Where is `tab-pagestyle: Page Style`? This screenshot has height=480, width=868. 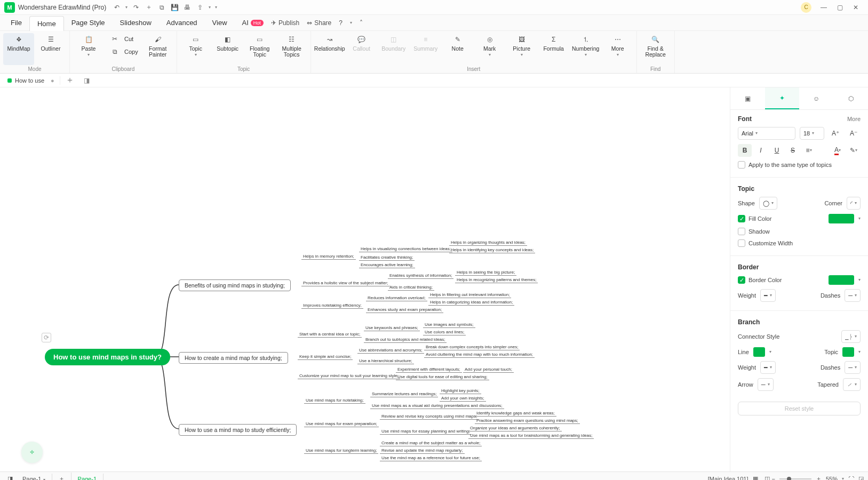
tab-pagestyle: Page Style is located at coordinates (89, 22).